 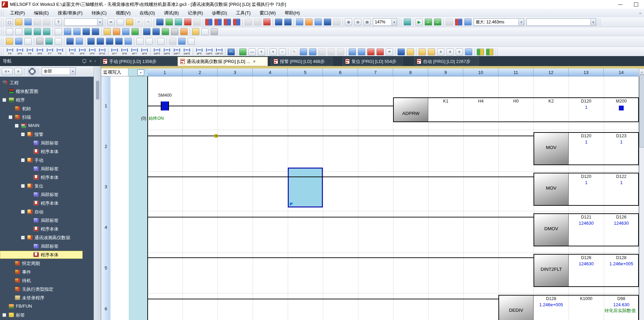 I want to click on watch-window-icon, so click(x=86, y=32).